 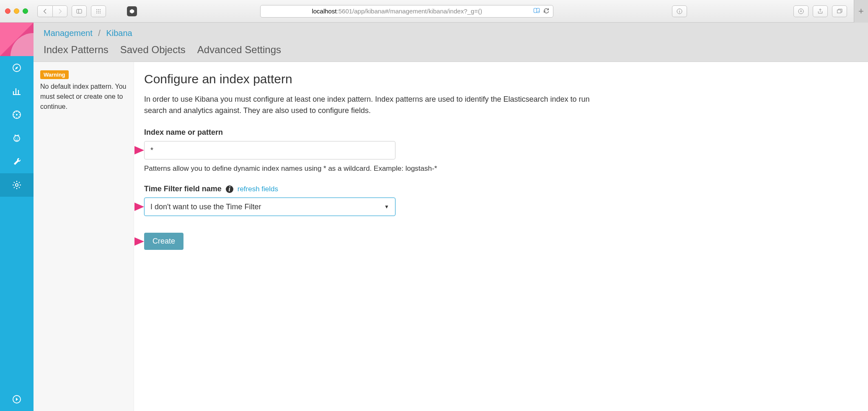 I want to click on time-filter-value: I don't want to use the Time Filter, so click(x=206, y=207).